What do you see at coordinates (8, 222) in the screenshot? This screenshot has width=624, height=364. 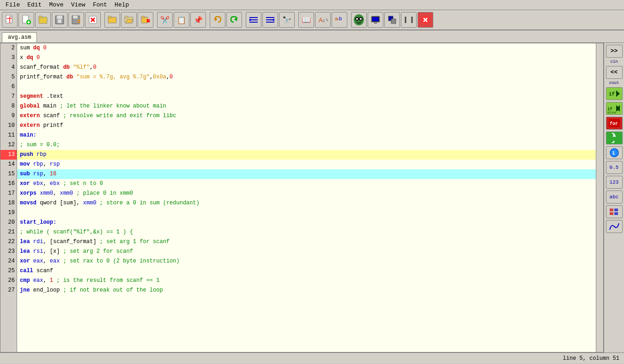 I see `line-number-20: 20` at bounding box center [8, 222].